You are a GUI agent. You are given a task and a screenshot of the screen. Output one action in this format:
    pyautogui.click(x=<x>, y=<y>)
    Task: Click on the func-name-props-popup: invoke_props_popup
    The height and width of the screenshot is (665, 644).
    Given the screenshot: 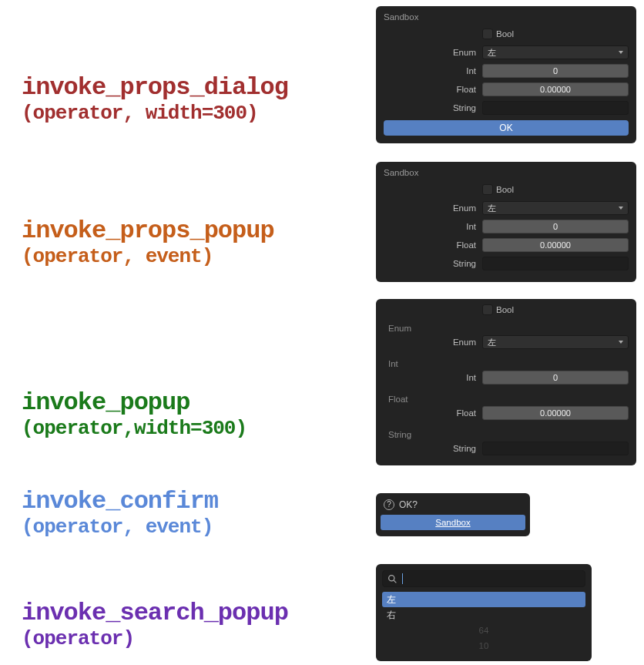 What is the action you would take?
    pyautogui.click(x=199, y=231)
    